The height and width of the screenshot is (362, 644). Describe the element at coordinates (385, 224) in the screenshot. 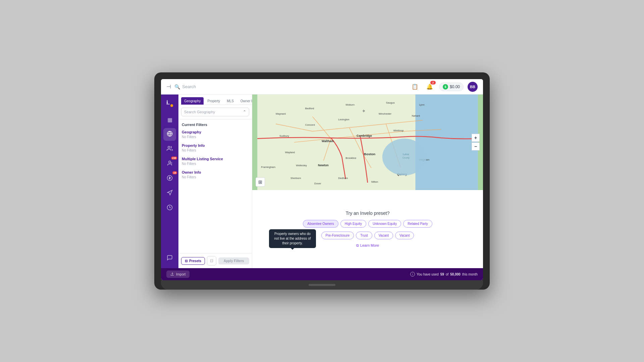

I see `preset-chip-unknown-equity: Unknown Equity` at that location.